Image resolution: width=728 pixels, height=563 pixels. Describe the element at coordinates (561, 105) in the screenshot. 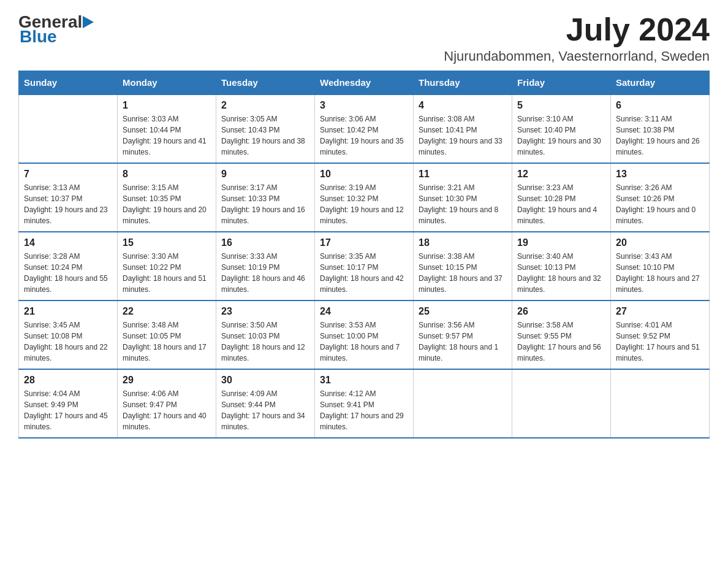

I see `day-number: 5` at that location.